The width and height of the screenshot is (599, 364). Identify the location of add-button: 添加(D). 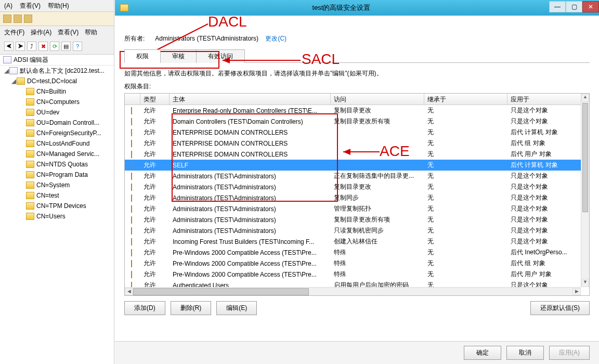
(145, 308).